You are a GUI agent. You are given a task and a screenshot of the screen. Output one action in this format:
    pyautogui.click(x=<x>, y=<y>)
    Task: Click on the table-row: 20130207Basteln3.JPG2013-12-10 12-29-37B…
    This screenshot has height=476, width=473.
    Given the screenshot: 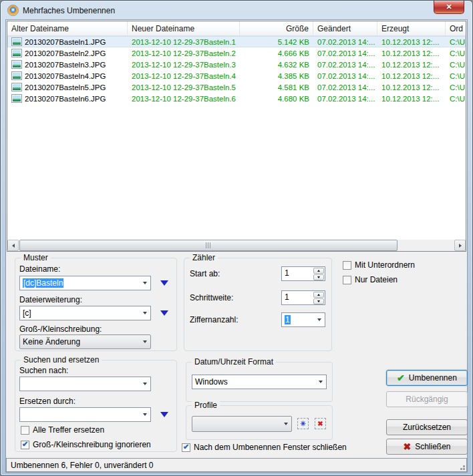 What is the action you would take?
    pyautogui.click(x=236, y=64)
    